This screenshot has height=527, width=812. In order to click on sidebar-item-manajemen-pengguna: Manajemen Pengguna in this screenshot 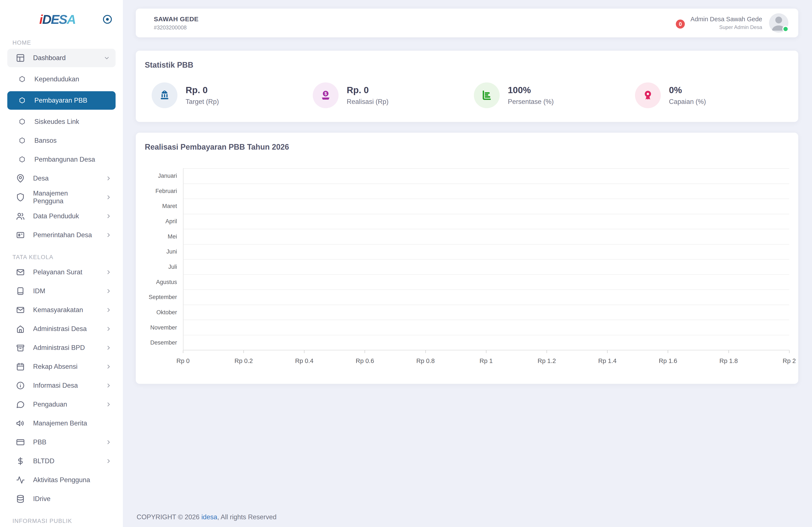, I will do `click(61, 197)`.